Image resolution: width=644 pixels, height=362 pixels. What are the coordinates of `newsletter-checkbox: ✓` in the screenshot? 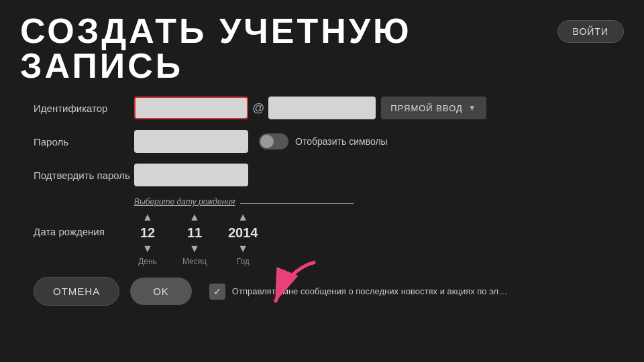 It's located at (217, 292).